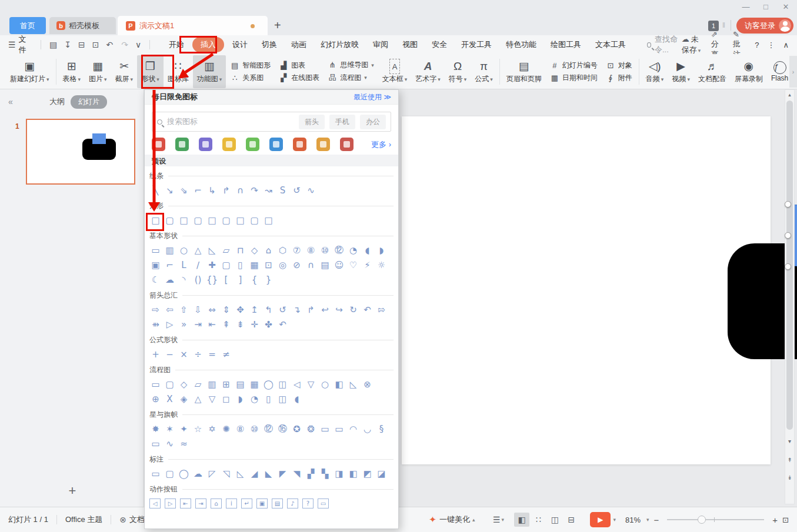 Image resolution: width=797 pixels, height=532 pixels. I want to click on shape-cell-basic-shapes: {}, so click(212, 280).